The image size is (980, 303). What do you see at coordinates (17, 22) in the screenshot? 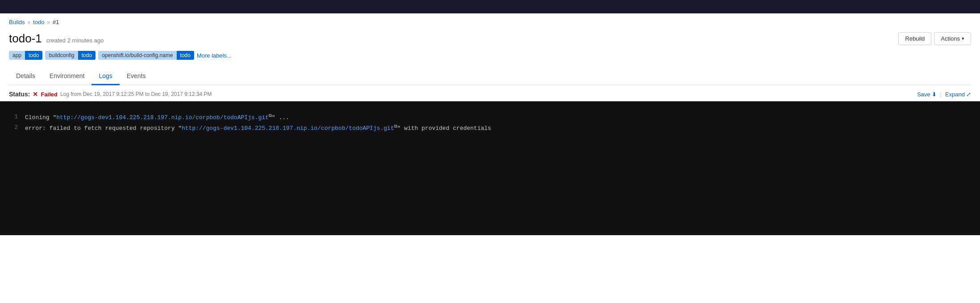
I see `breadcrumb-builds: Builds` at bounding box center [17, 22].